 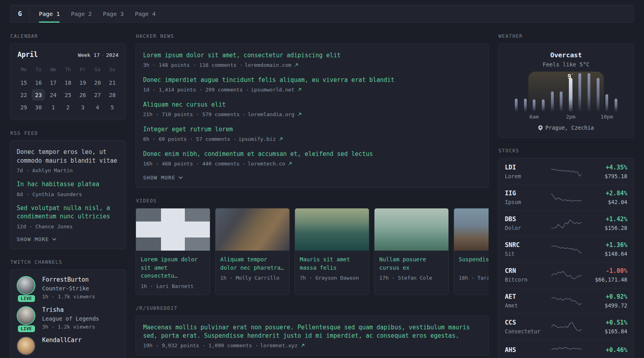 I want to click on reddit-post-title: Maecenas mollis pulvinar erat non posuer…, so click(x=312, y=332).